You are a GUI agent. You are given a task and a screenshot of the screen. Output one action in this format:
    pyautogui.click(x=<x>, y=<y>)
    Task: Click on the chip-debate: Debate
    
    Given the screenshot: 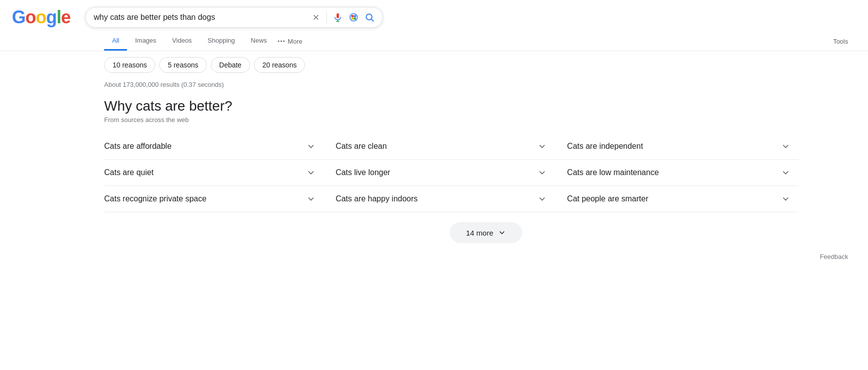 What is the action you would take?
    pyautogui.click(x=230, y=65)
    